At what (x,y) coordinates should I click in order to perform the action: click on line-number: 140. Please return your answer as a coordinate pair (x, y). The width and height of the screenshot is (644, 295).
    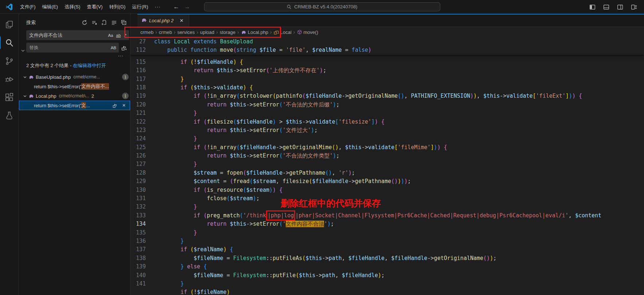
    Looking at the image, I should click on (138, 276).